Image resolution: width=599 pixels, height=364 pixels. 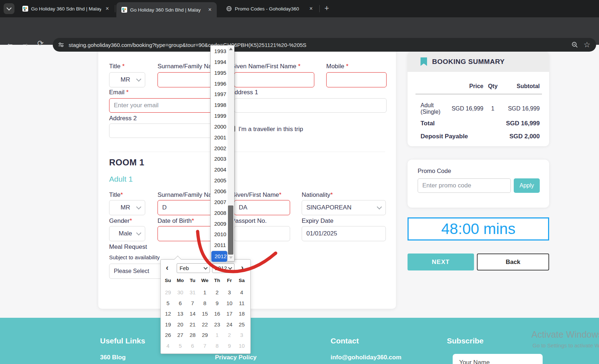 I want to click on calendar-prev-icon: ‹, so click(x=167, y=268).